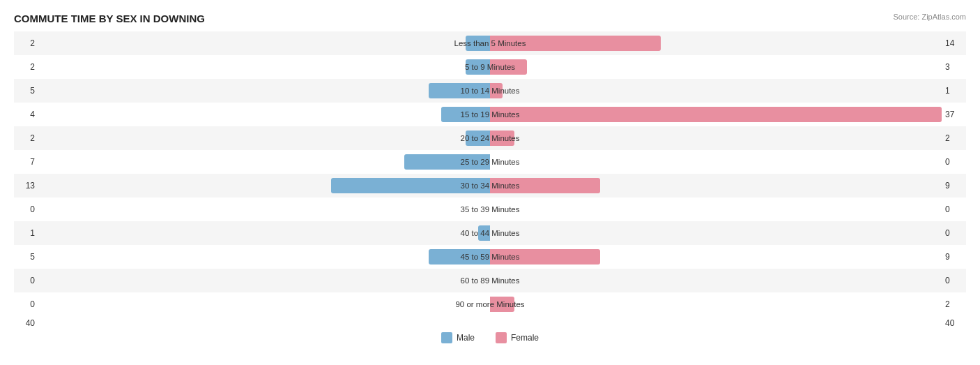 The width and height of the screenshot is (980, 365). What do you see at coordinates (490, 91) in the screenshot?
I see `bars-wrapper: 10 to 14 Minutes` at bounding box center [490, 91].